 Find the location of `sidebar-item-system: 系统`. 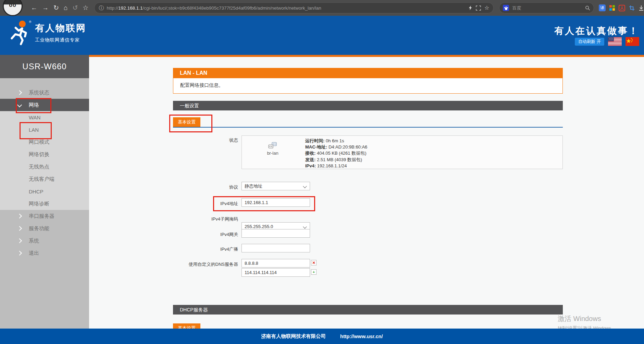

sidebar-item-system: 系统 is located at coordinates (45, 241).